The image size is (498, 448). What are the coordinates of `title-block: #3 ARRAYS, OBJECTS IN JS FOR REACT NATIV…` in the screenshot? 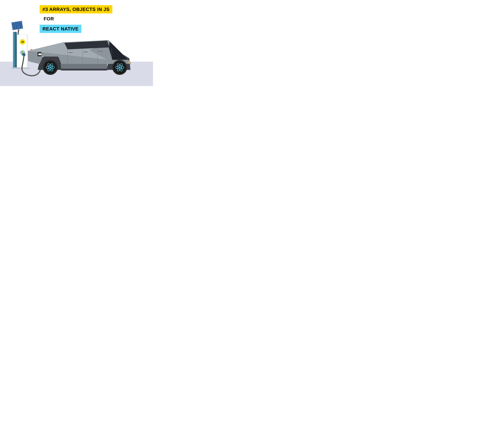 It's located at (76, 19).